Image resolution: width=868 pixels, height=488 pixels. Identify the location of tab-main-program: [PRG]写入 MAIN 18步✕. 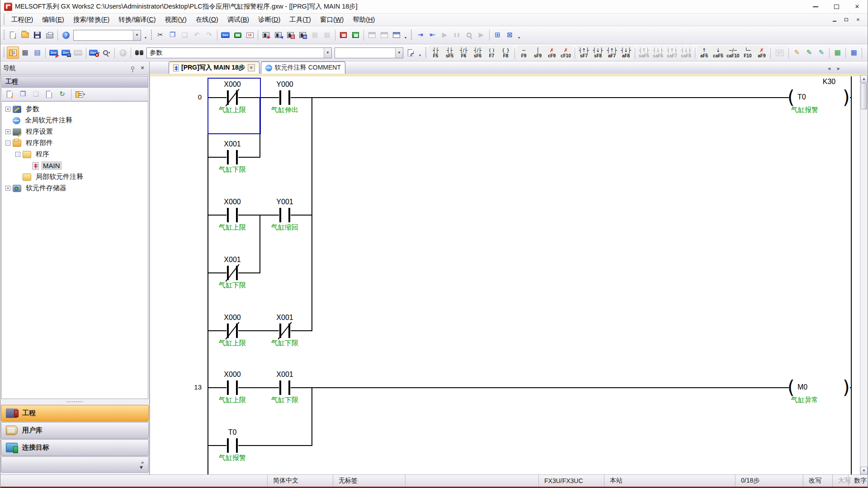
(214, 68).